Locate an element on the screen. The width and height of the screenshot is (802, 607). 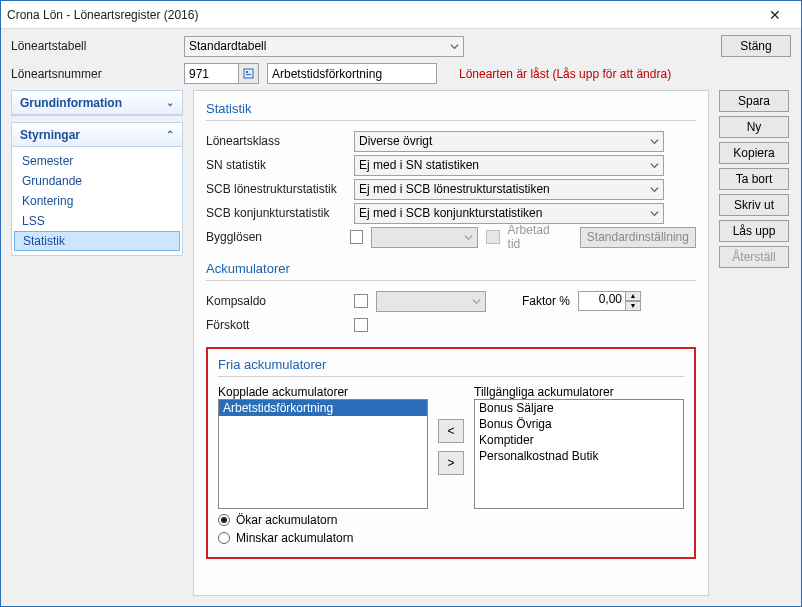
select-value: Ej med i SCB konjunkturstatistiken is located at coordinates (450, 213).